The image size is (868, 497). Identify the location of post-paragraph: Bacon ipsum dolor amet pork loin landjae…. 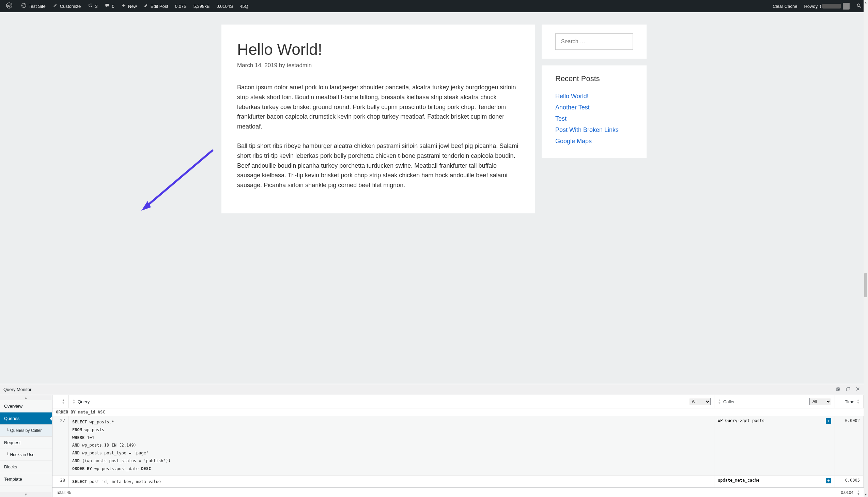
(378, 107).